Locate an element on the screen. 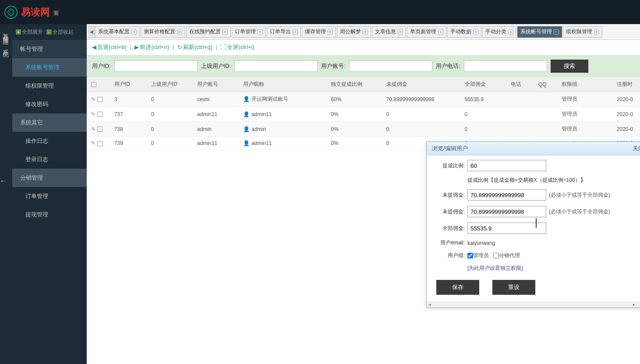 This screenshot has width=640, height=364. user-id-input is located at coordinates (156, 66).